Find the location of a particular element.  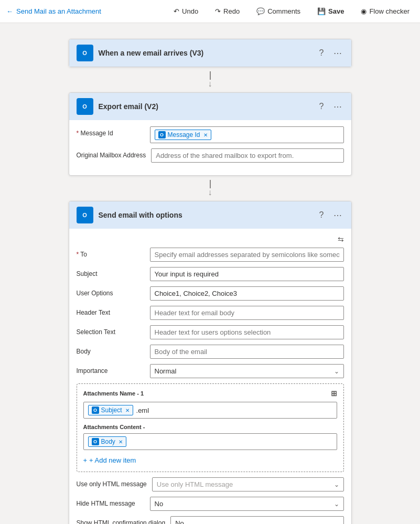

comments-button: 💬 Comments is located at coordinates (278, 12).